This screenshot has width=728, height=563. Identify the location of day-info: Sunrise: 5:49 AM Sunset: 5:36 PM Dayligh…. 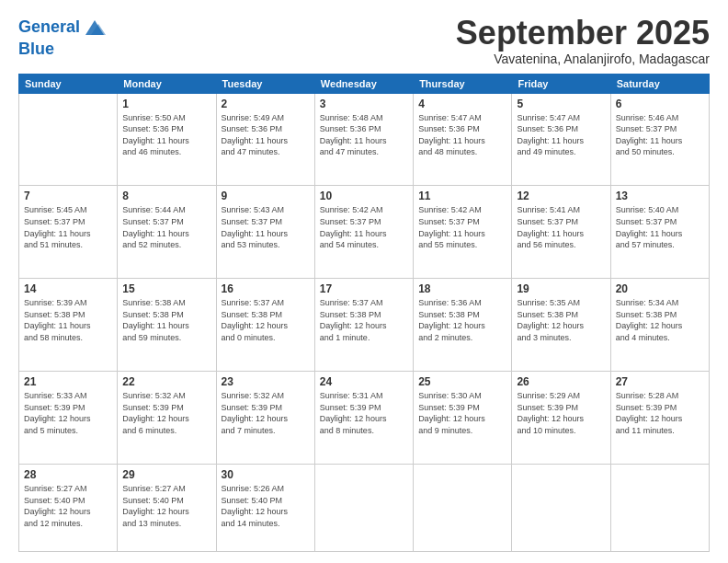
(266, 135).